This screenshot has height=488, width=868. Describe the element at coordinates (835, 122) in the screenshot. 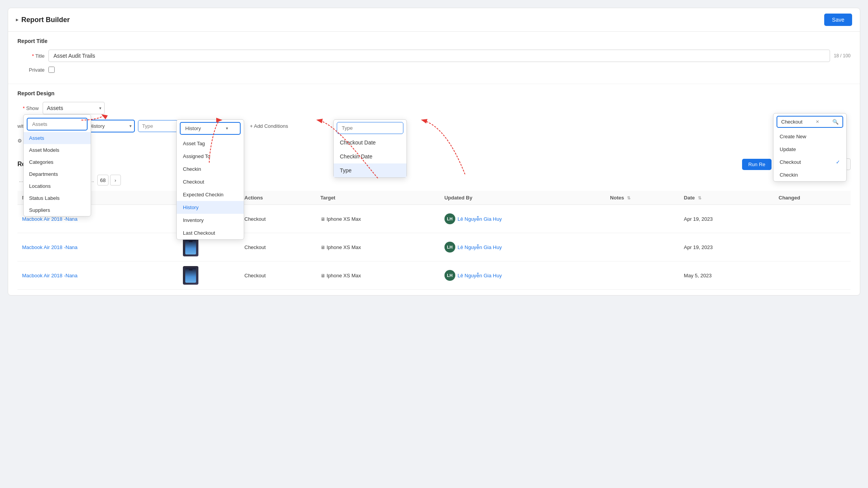

I see `checkout-search-icon: 🔍` at that location.